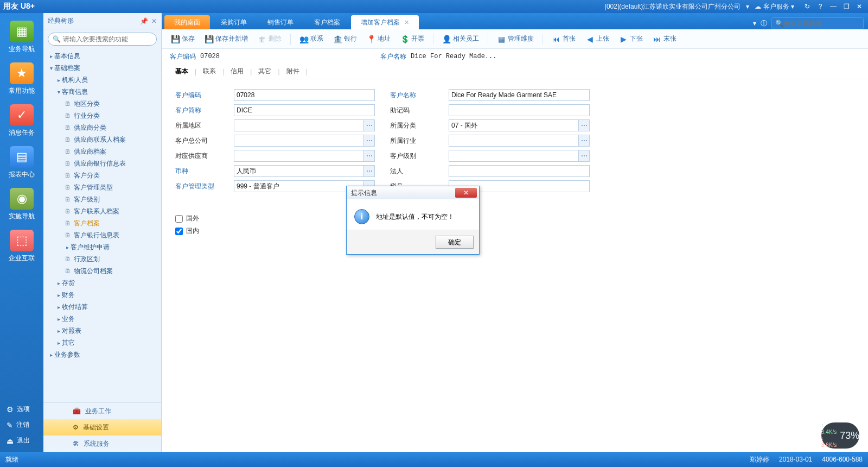  I want to click on network-widget: ↑ 3.4K/s ↓ 3.6K/s 73%, so click(840, 436).